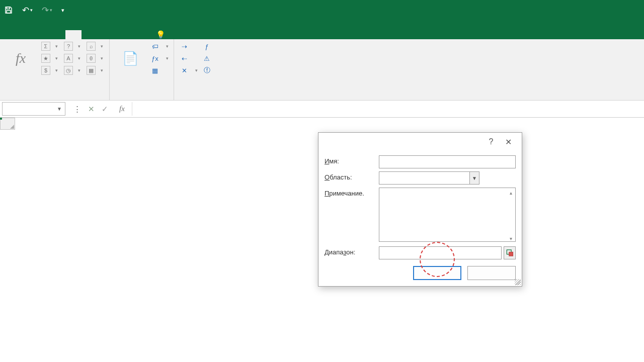  I want to click on select-all-corner, so click(8, 124).